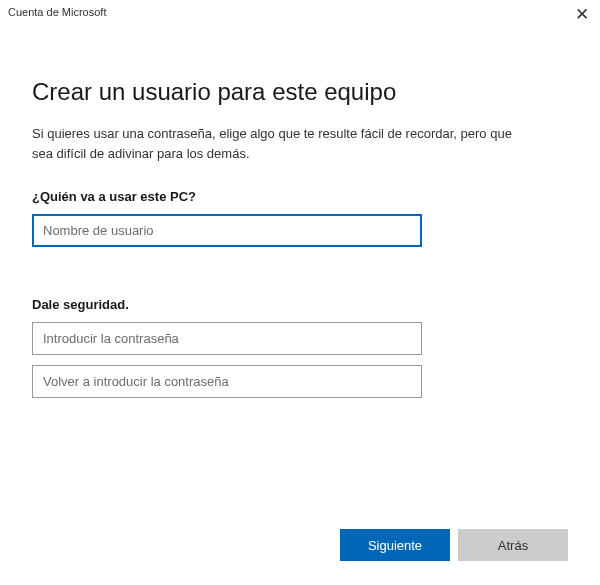  I want to click on page-title: Crear un usuario para este equipo, so click(300, 92).